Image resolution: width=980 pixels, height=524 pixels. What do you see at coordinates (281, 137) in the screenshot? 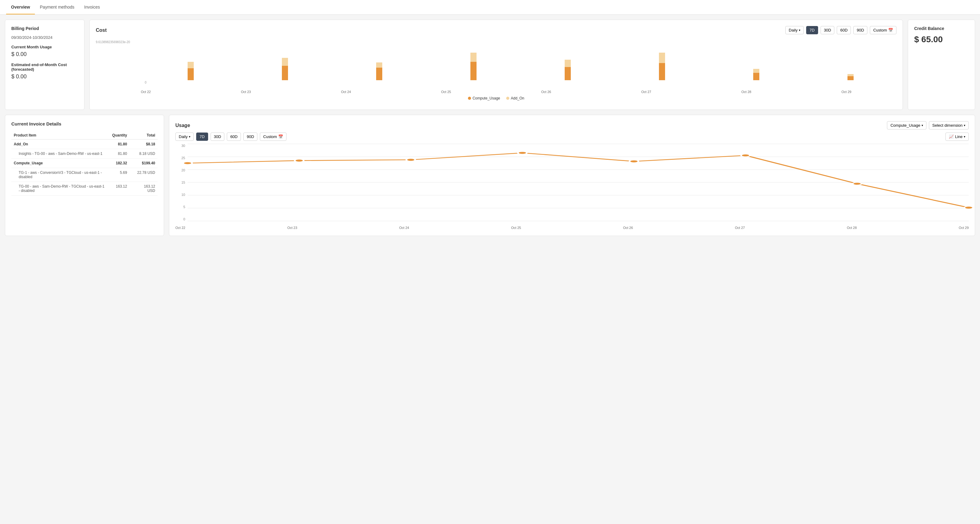
I see `calendar-icon-2: 📅` at bounding box center [281, 137].